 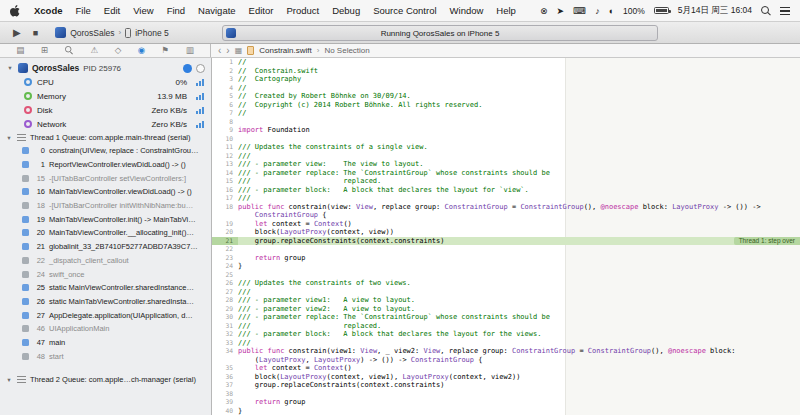 What do you see at coordinates (188, 68) in the screenshot?
I see `profile-indicator-icon` at bounding box center [188, 68].